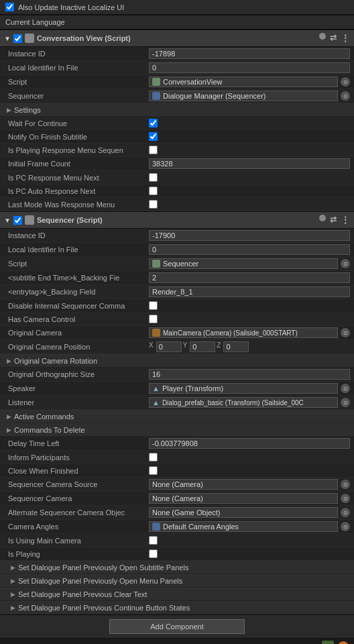  Describe the element at coordinates (333, 220) in the screenshot. I see `sequencer-refresh-icon: ⇄` at that location.